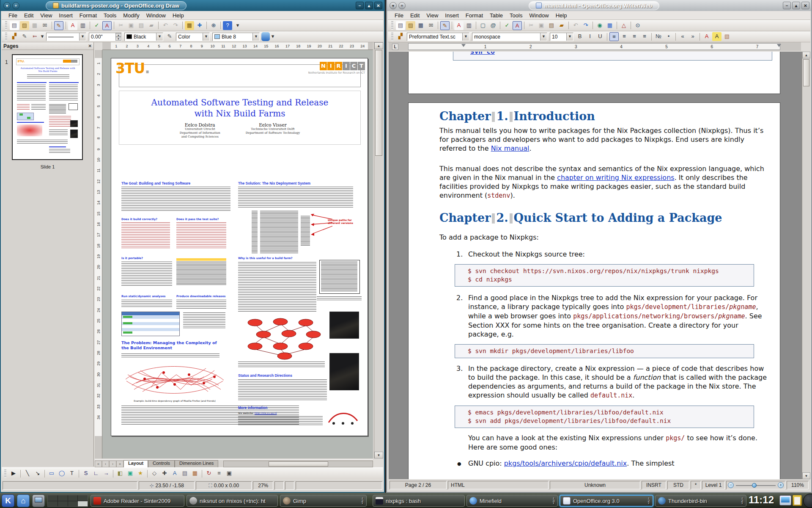  Describe the element at coordinates (459, 25) in the screenshot. I see `export-pdf-icon: A` at that location.